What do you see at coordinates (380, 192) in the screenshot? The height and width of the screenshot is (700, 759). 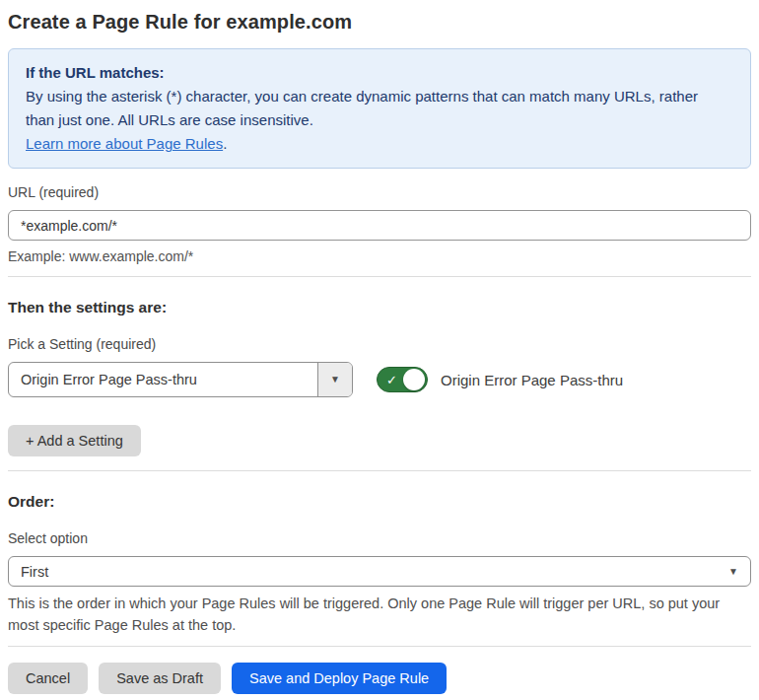 I see `url-field-label: URL (required)` at bounding box center [380, 192].